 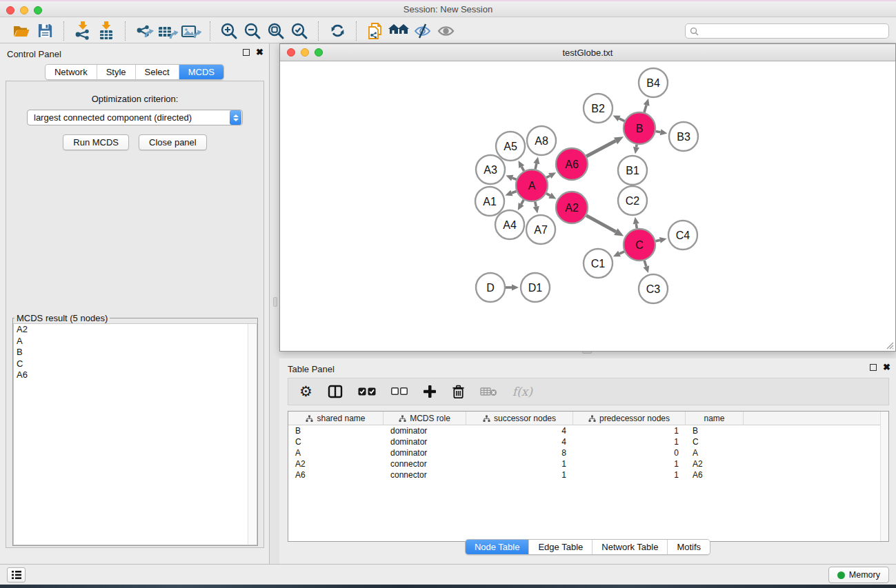 I want to click on graph-node-B4: B4, so click(x=653, y=83).